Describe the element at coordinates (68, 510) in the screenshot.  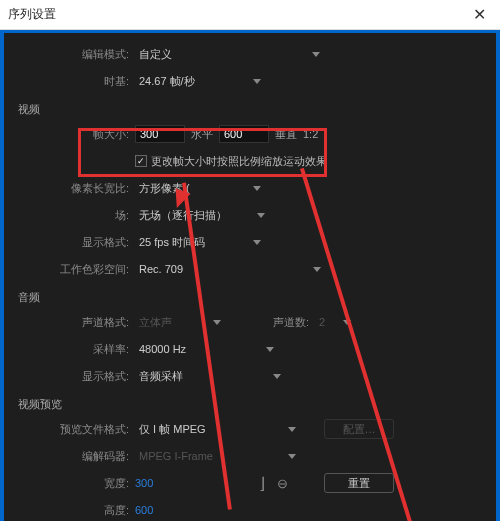
I see `preview-height-label: 高度:` at that location.